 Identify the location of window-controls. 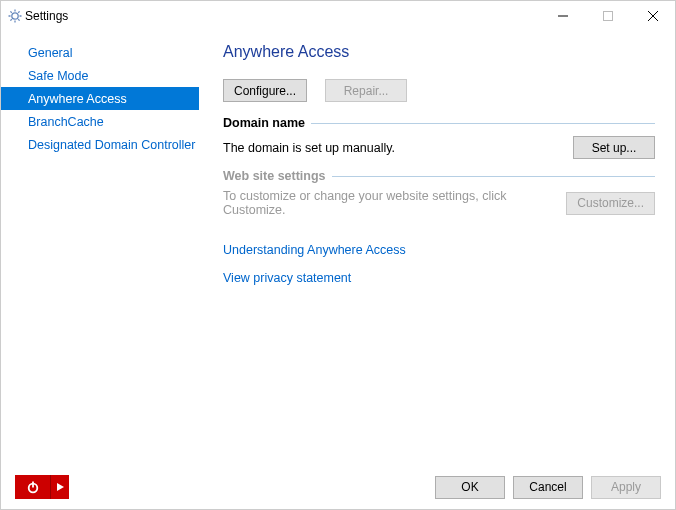
(608, 16).